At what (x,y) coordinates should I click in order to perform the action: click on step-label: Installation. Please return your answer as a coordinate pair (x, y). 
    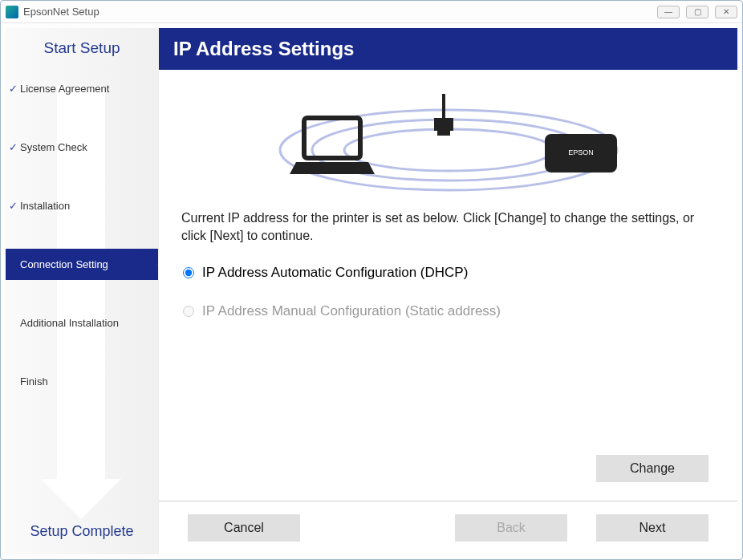
    Looking at the image, I should click on (45, 205).